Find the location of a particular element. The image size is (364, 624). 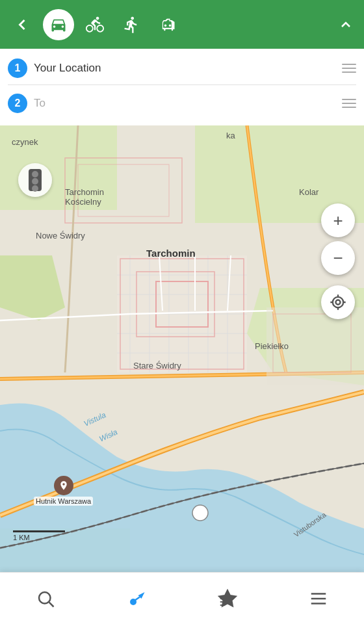

collapse-button is located at coordinates (346, 25).